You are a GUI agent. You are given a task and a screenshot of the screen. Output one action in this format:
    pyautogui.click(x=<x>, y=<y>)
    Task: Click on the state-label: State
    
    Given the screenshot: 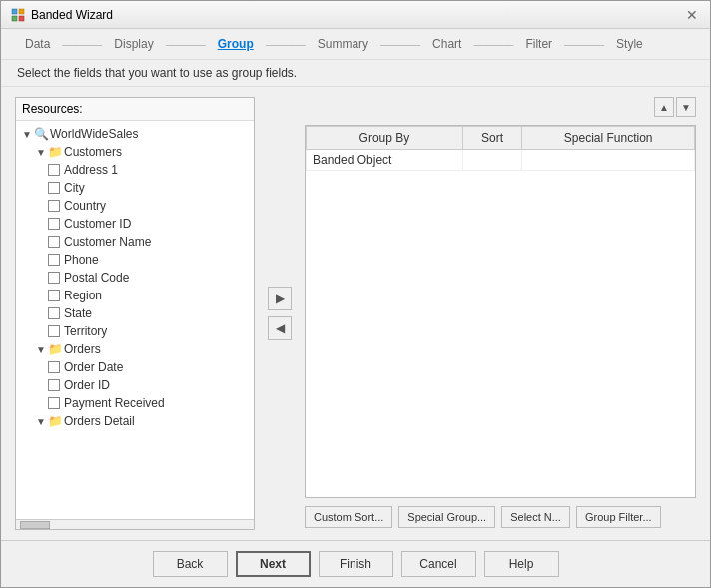 What is the action you would take?
    pyautogui.click(x=78, y=313)
    